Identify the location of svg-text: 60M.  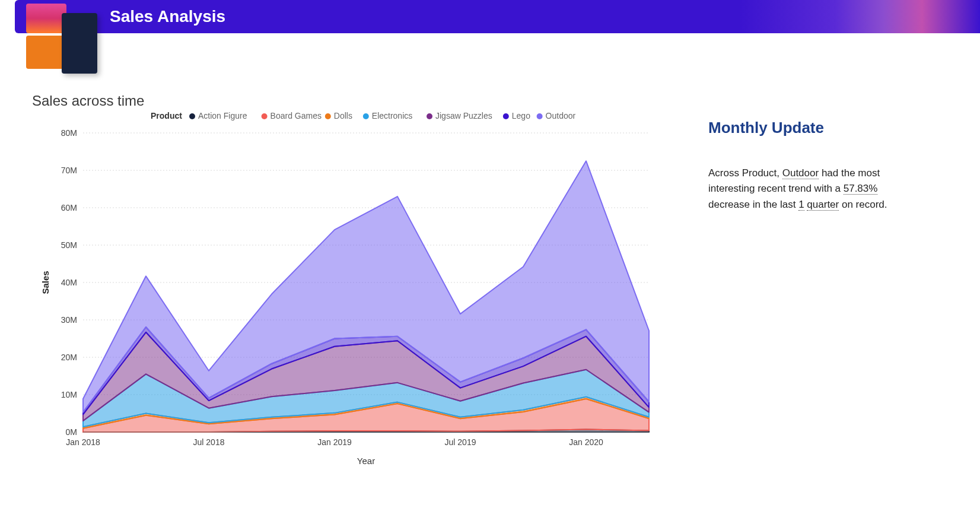
(69, 208).